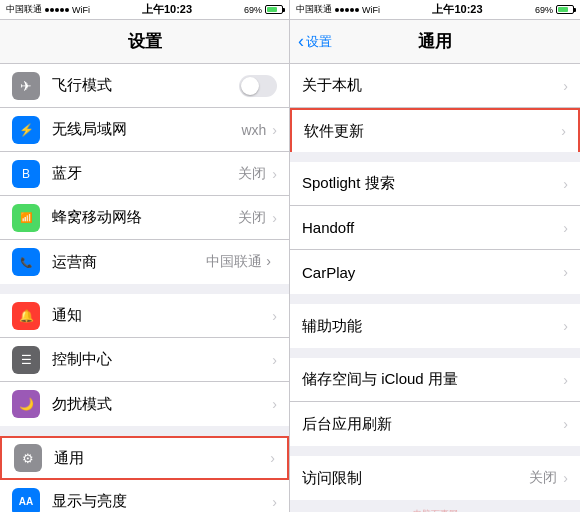 Image resolution: width=580 pixels, height=512 pixels. I want to click on right-battery-pct: 69%, so click(544, 10).